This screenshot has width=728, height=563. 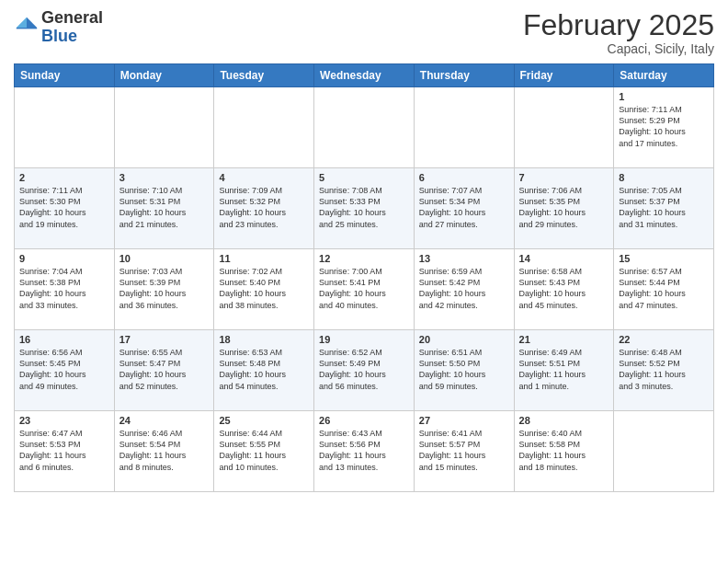 I want to click on day-info: Sunrise: 7:08 AMSunset: 5:33 PMDaylight:…, so click(x=353, y=207).